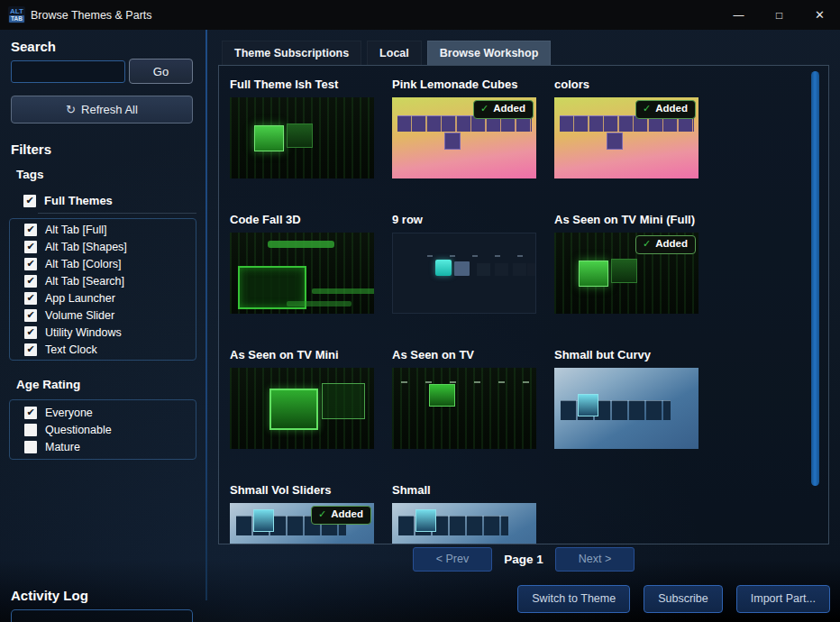 The width and height of the screenshot is (840, 622). I want to click on theme-card: Shmall but Curvy, so click(627, 416).